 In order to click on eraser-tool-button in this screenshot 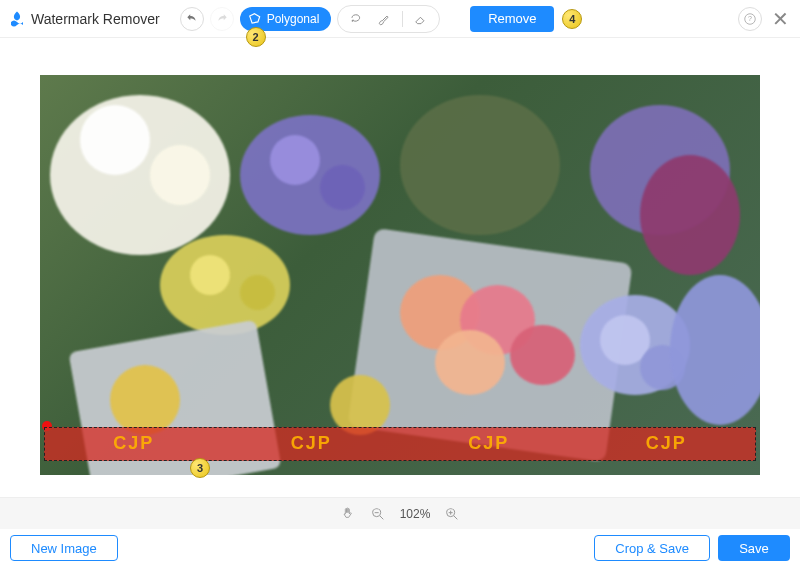, I will do `click(421, 19)`.